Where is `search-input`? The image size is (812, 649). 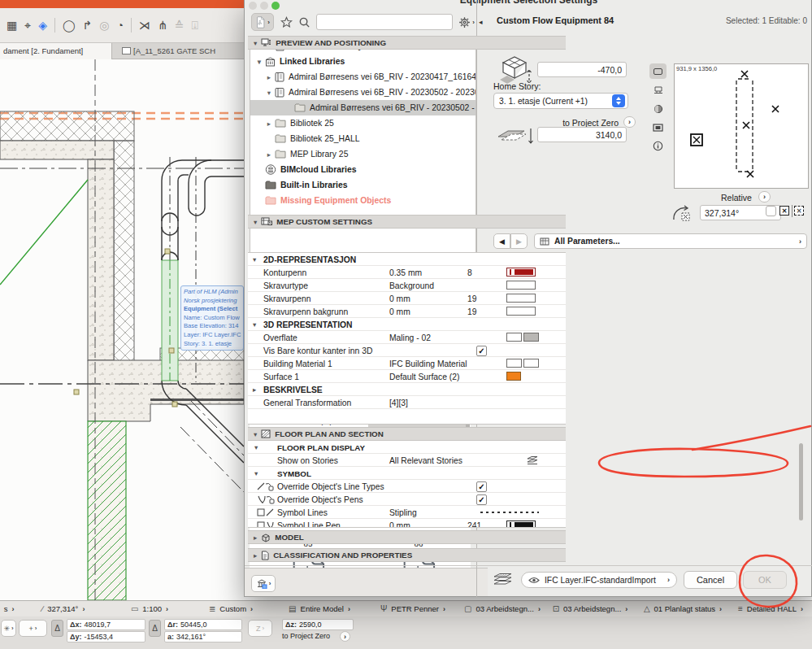
search-input is located at coordinates (384, 22).